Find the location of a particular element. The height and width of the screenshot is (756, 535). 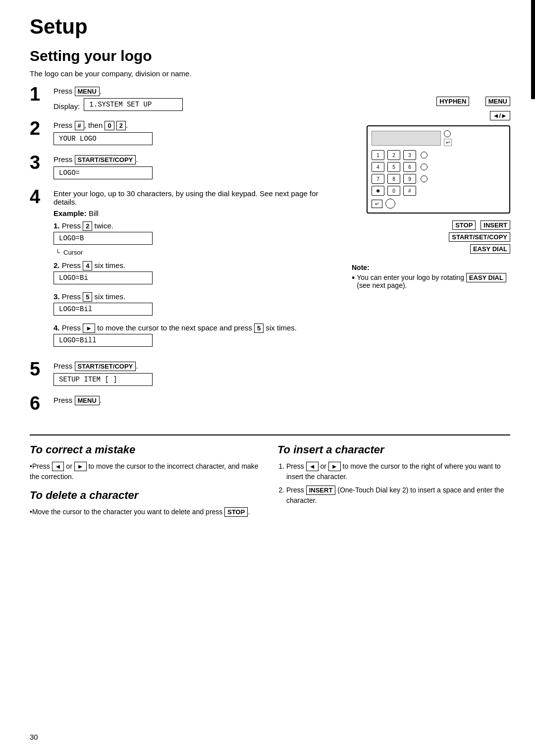

key-hash-btn: # is located at coordinates (410, 191).